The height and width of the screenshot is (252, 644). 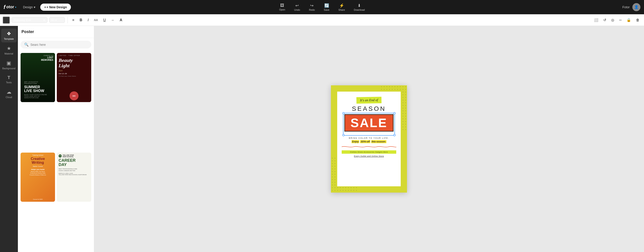 What do you see at coordinates (369, 123) in the screenshot?
I see `sale-box: SALE` at bounding box center [369, 123].